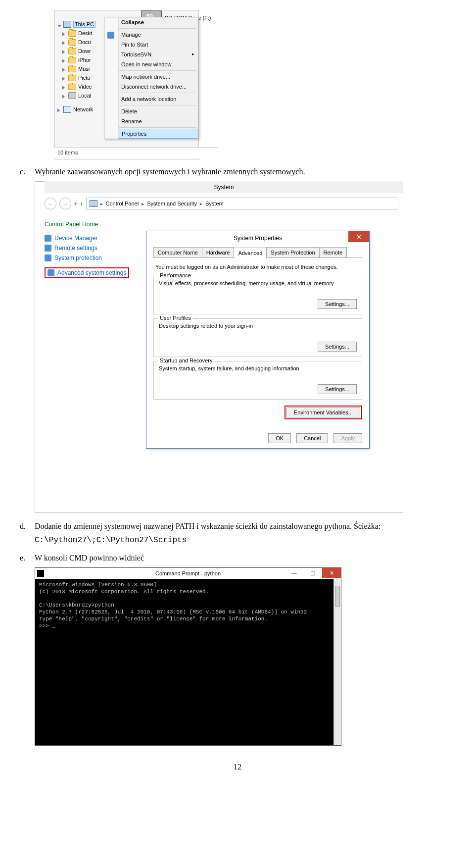 The width and height of the screenshot is (475, 868). What do you see at coordinates (82, 69) in the screenshot?
I see `tree-item: Musi` at bounding box center [82, 69].